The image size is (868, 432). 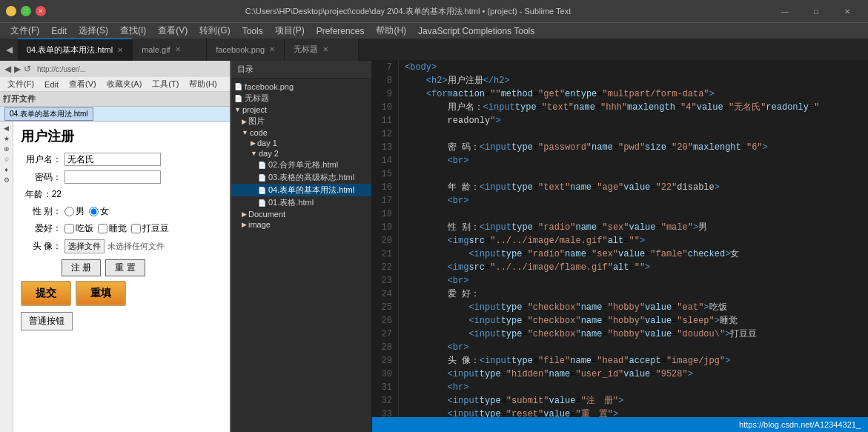 I want to click on tab-close-facebook: ✕, so click(x=272, y=49).